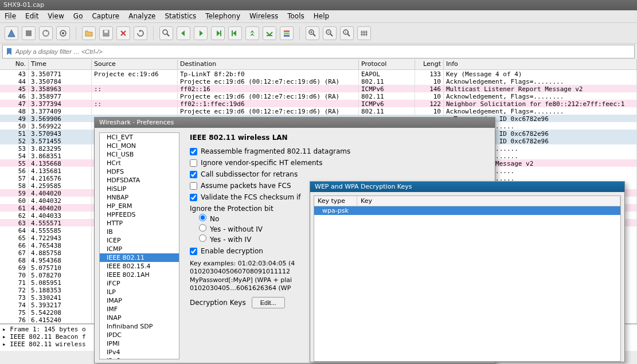 The height and width of the screenshot is (364, 637). Describe the element at coordinates (336, 201) in the screenshot. I see `keys-col-type: Key type` at that location.